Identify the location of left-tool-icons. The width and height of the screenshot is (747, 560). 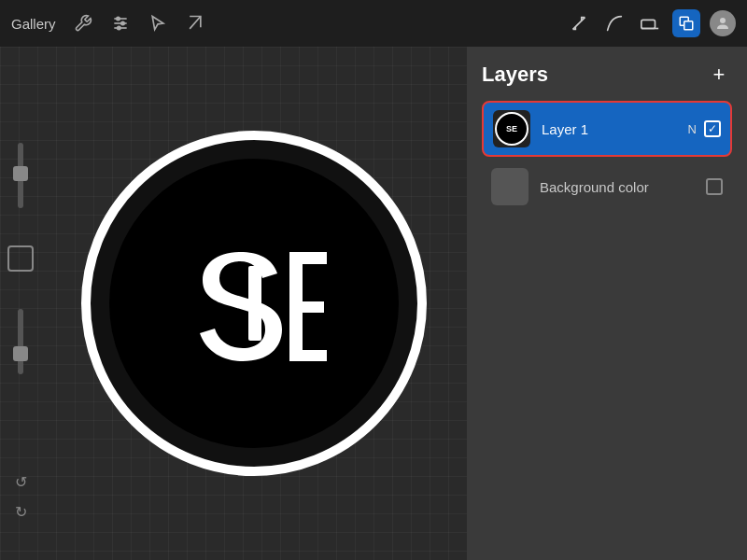
(139, 23).